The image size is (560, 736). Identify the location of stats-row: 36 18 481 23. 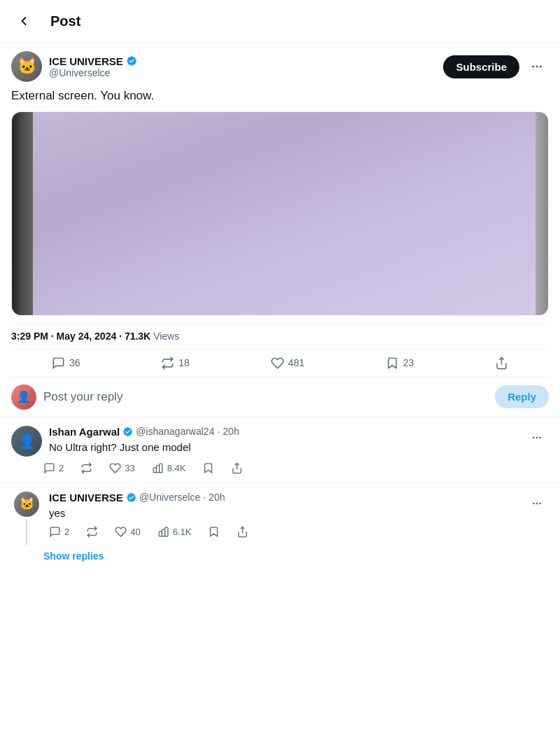
(280, 363).